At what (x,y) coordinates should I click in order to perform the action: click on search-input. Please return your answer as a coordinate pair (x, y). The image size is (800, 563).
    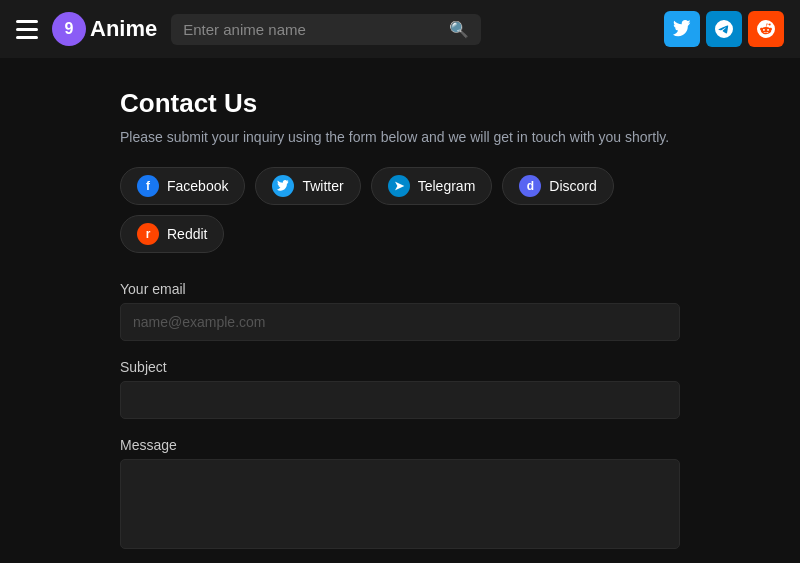
    Looking at the image, I should click on (314, 30).